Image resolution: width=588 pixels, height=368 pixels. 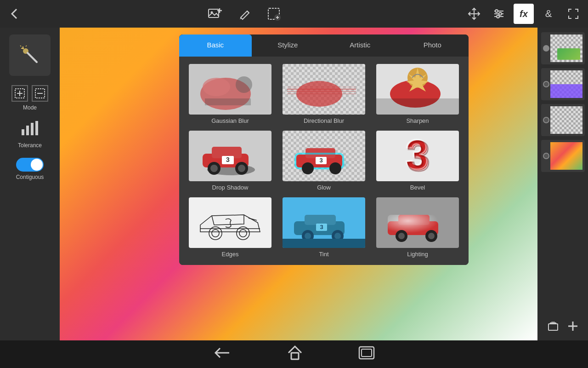 What do you see at coordinates (30, 169) in the screenshot?
I see `contiguous-section: Contiguous` at bounding box center [30, 169].